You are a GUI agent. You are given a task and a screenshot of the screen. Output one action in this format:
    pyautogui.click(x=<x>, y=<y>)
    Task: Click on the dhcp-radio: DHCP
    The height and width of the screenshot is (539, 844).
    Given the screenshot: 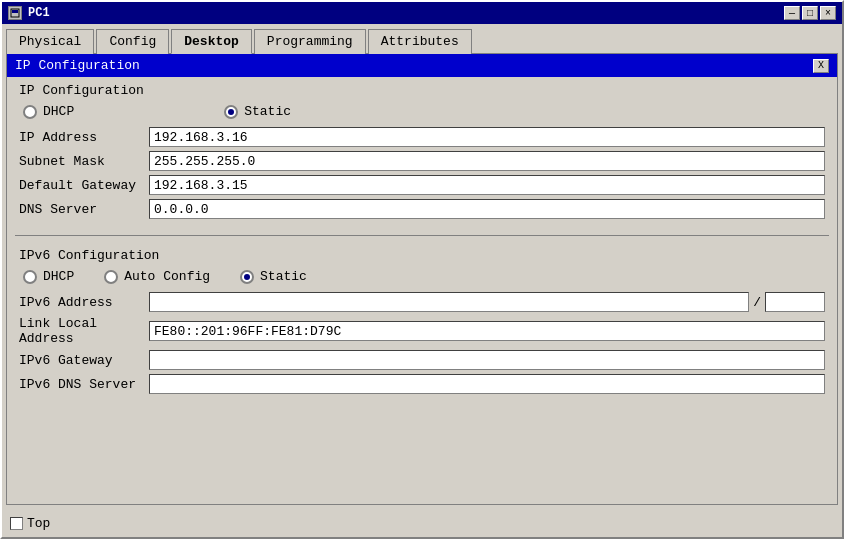 What is the action you would take?
    pyautogui.click(x=48, y=112)
    